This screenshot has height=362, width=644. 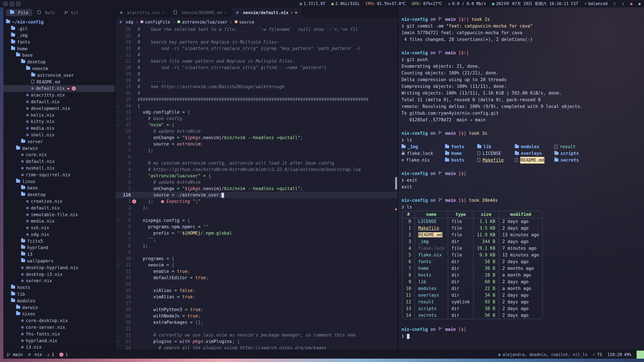 What do you see at coordinates (256, 138) in the screenshot?
I see `code-line: 9 onChange = "${pkgs.neovim}/bin/nvim --…` at bounding box center [256, 138].